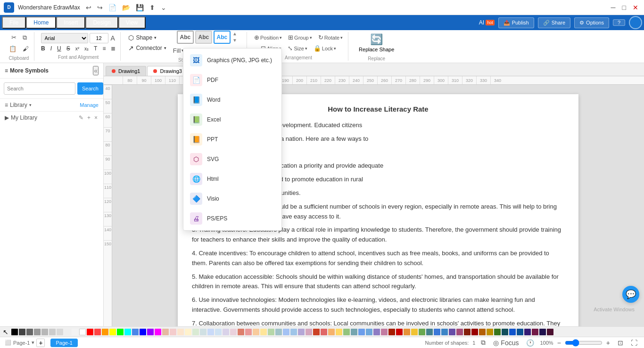 This screenshot has height=348, width=644. Describe the element at coordinates (6, 332) in the screenshot. I see `color-picker-icon: ↖` at that location.